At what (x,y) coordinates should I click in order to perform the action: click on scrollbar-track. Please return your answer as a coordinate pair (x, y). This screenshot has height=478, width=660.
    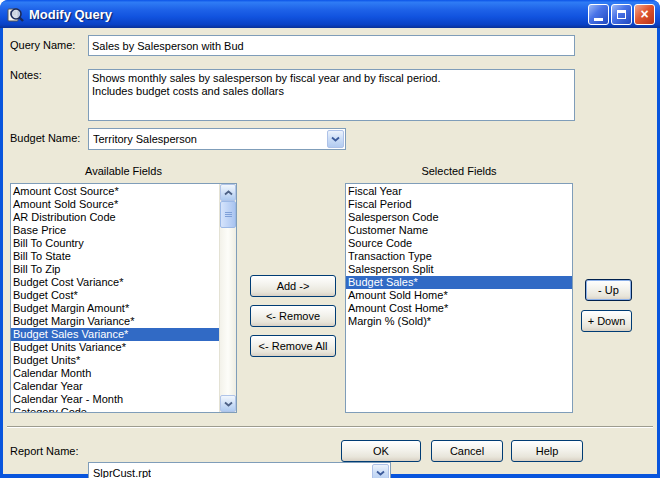
    Looking at the image, I should click on (228, 312).